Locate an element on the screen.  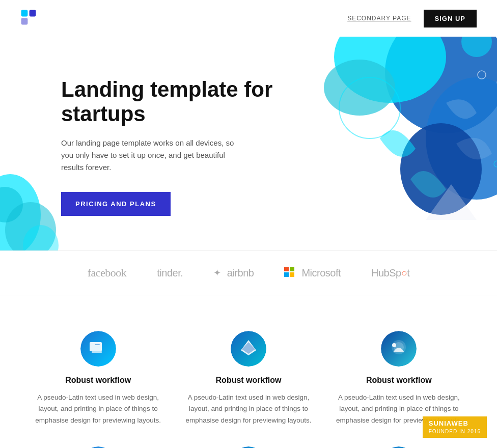
logo is located at coordinates (29, 18).